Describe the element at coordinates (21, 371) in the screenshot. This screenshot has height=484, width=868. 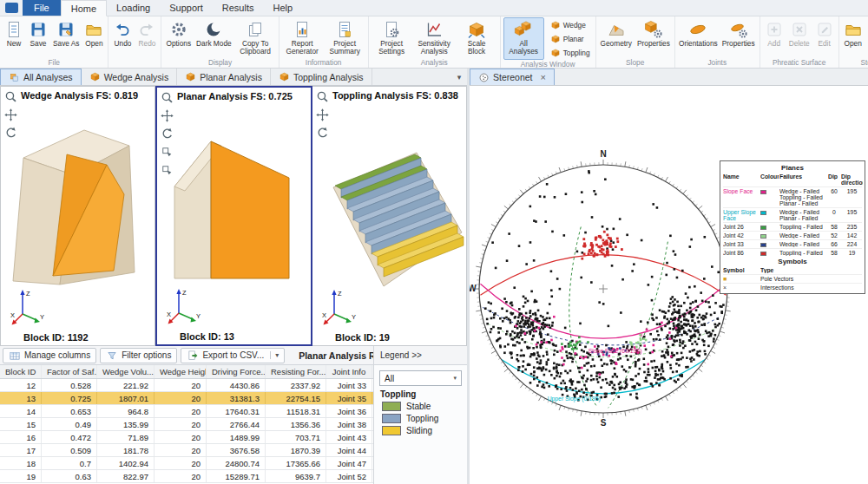
I see `column-header: Block ID` at that location.